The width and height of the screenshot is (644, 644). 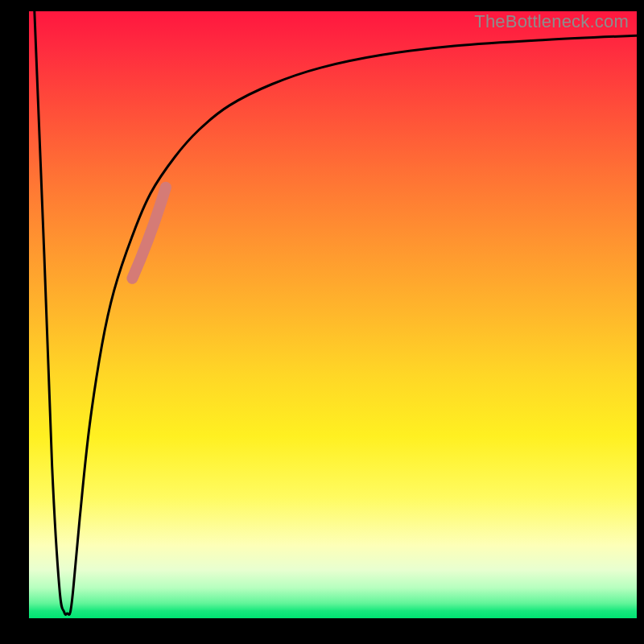 I want to click on watermark-text: TheBottleneck.com, so click(x=551, y=22).